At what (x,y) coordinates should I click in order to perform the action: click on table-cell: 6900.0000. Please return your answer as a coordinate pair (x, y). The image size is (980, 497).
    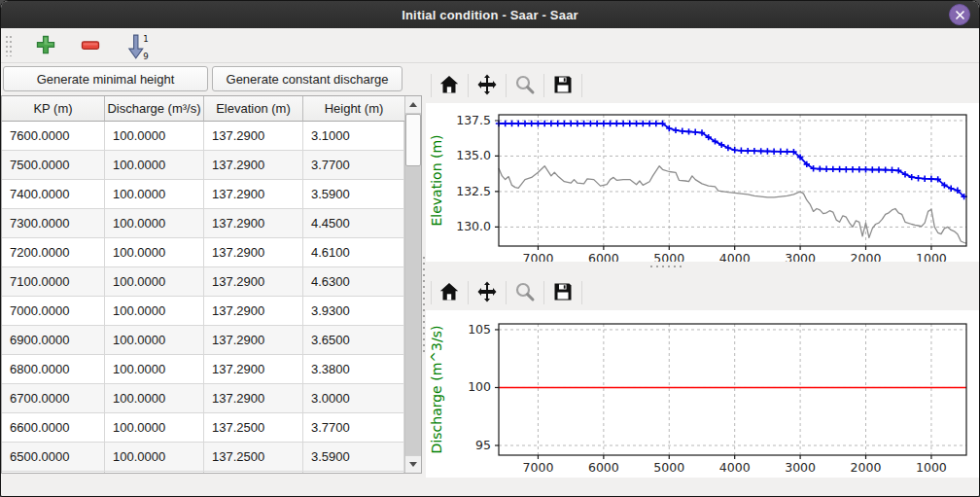
    Looking at the image, I should click on (53, 340).